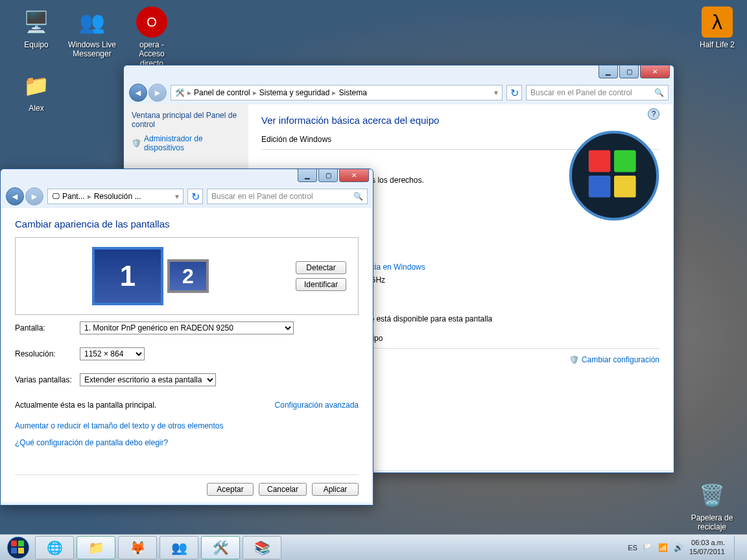 The width and height of the screenshot is (747, 560). Describe the element at coordinates (92, 49) in the screenshot. I see `icon-label: Windows Live Messenger` at that location.